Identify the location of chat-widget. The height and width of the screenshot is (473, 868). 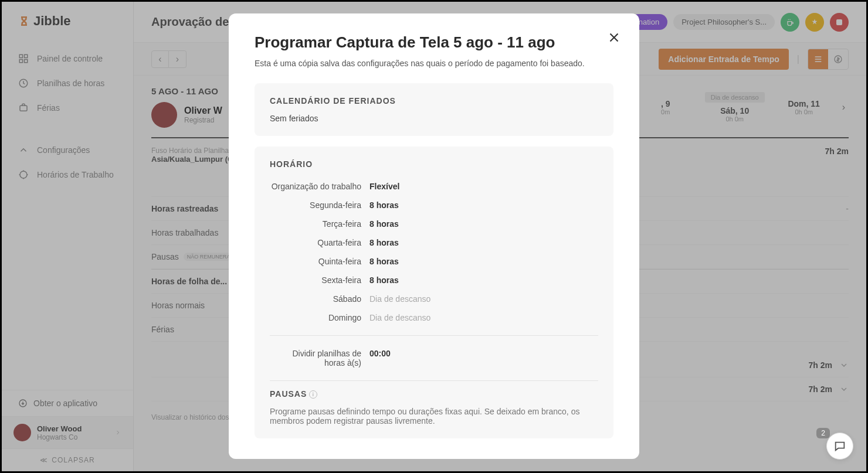
(840, 446).